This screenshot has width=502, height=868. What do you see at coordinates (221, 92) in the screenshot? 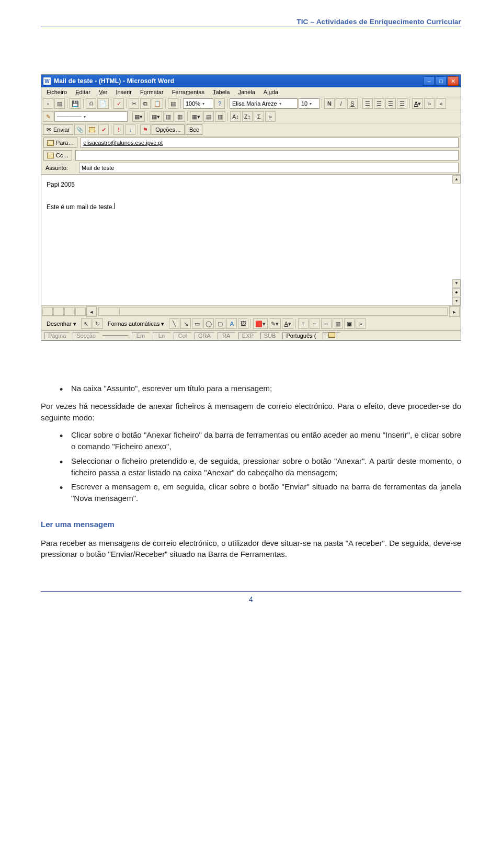
I see `menu-tabela: Tabela` at bounding box center [221, 92].